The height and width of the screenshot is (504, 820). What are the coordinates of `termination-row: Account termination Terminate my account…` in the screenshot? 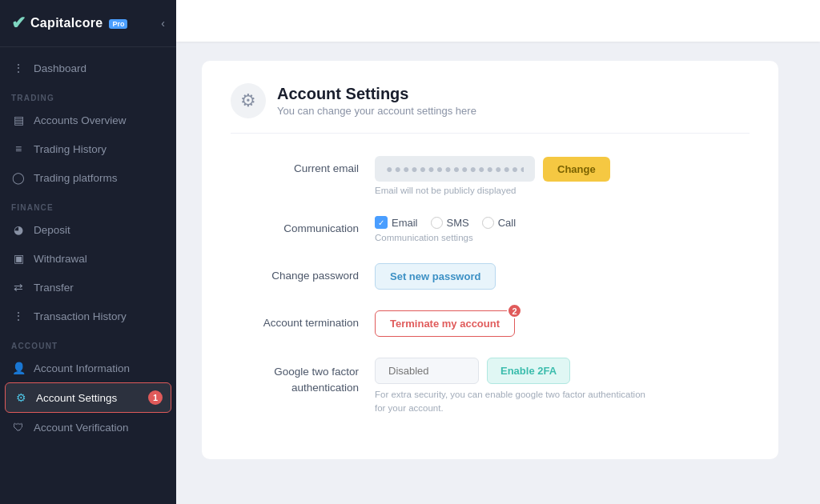 It's located at (490, 323).